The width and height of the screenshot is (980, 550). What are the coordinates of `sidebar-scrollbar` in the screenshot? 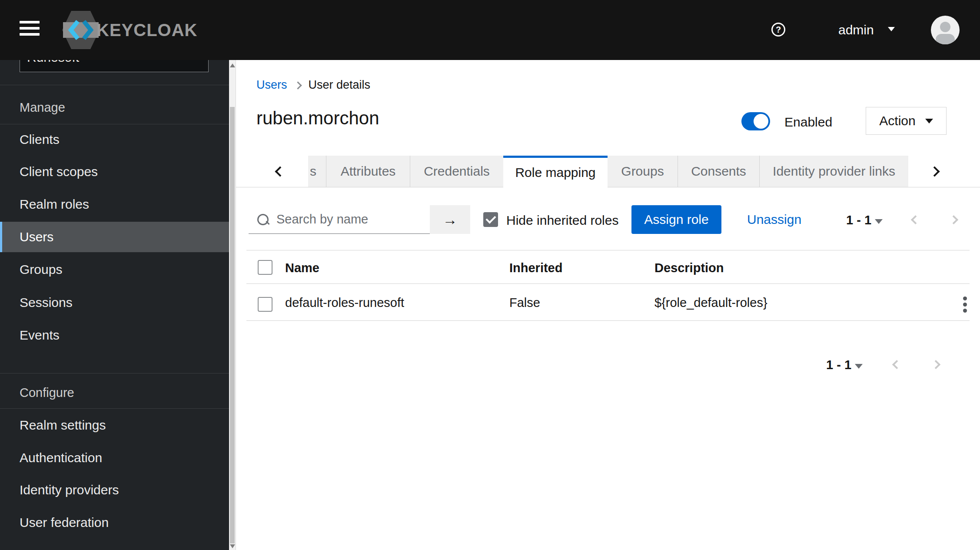 It's located at (233, 305).